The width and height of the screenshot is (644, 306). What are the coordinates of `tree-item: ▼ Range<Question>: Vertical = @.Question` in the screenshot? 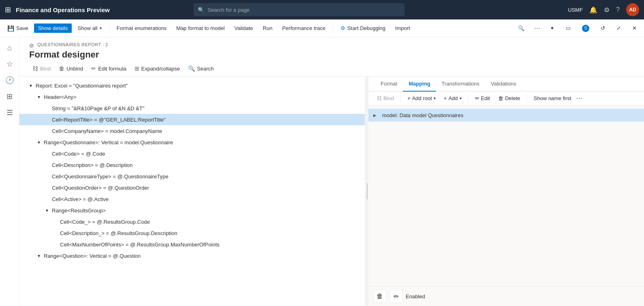 It's located at (192, 256).